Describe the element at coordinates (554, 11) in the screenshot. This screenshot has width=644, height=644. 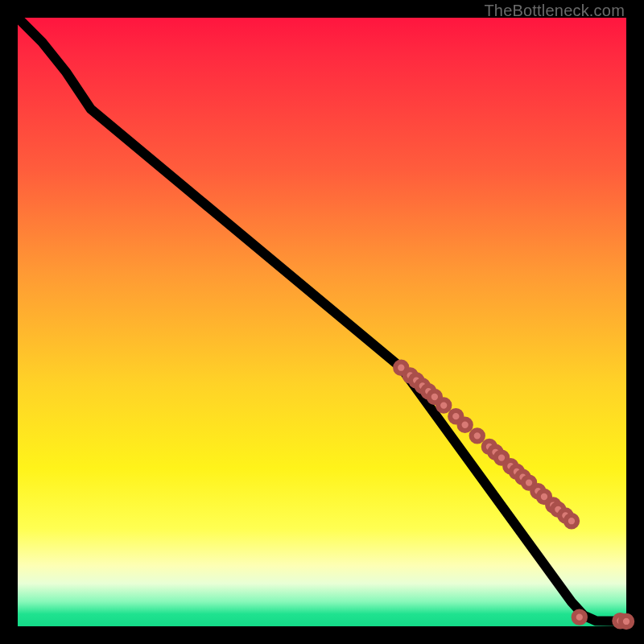
I see `attribution-text: TheBottleneck.com` at that location.